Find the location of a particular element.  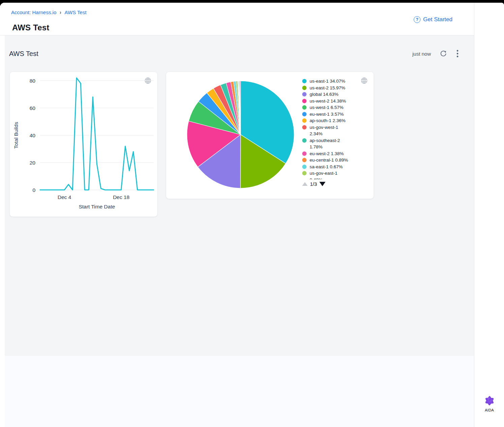

line-chart-card: 020406080Dec 4Dec 18Start Time DateTotal… is located at coordinates (84, 144).